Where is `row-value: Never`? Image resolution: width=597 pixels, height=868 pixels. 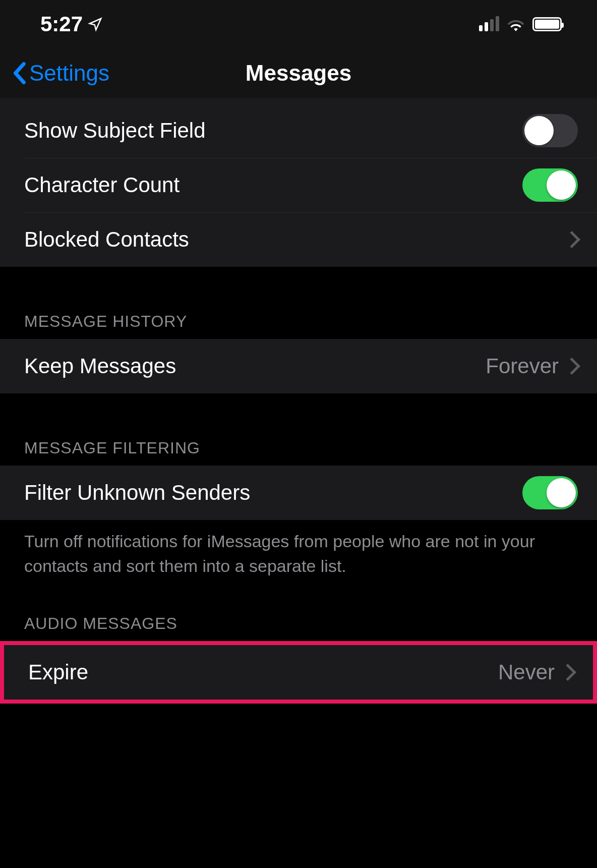
row-value: Never is located at coordinates (526, 672).